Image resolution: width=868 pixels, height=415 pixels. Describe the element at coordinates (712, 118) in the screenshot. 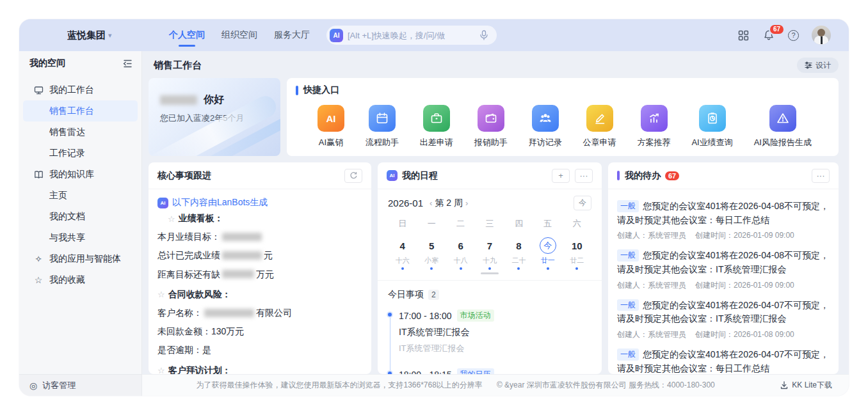

I see `clipboard-chart-icon` at that location.